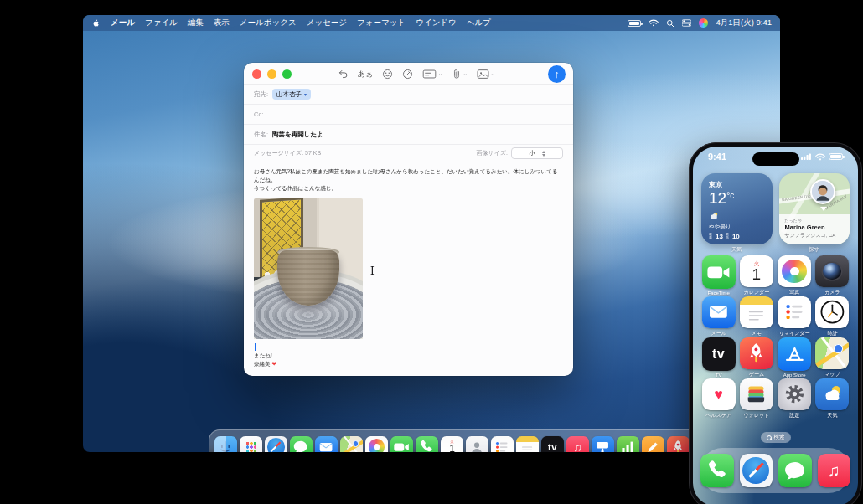 The height and width of the screenshot is (504, 863). What do you see at coordinates (161, 22) in the screenshot?
I see `menu-item-1: ファイル` at bounding box center [161, 22].